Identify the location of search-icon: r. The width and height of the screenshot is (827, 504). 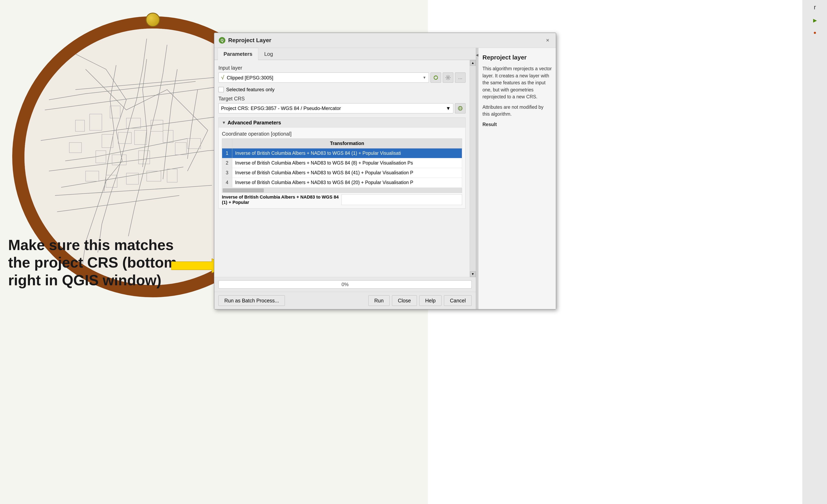
(815, 7).